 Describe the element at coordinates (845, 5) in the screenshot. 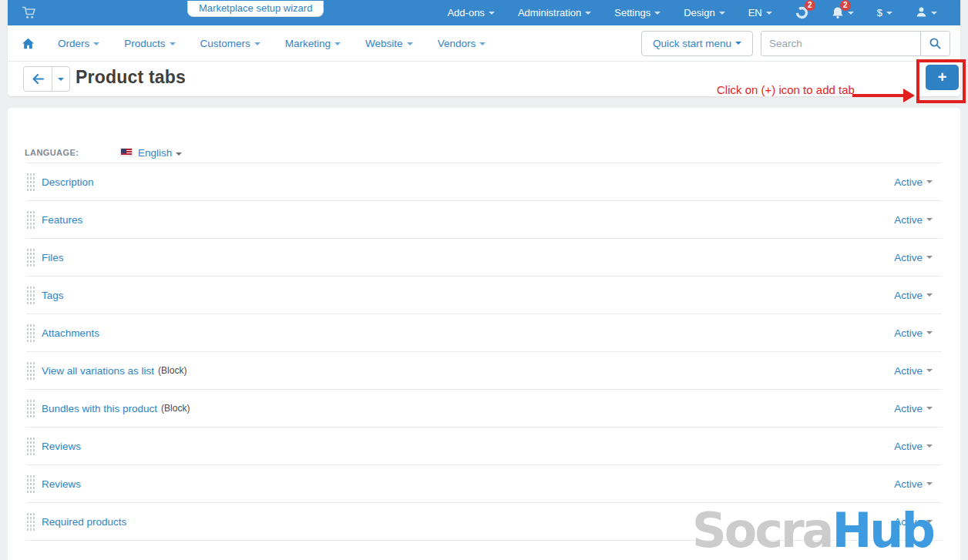

I see `notifications-badge: 2` at that location.